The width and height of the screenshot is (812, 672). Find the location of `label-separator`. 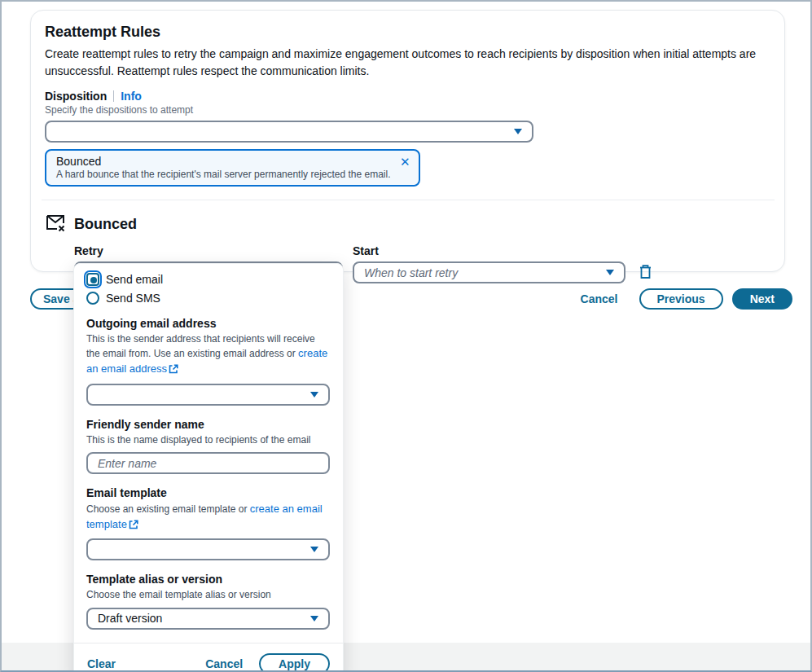

label-separator is located at coordinates (114, 96).